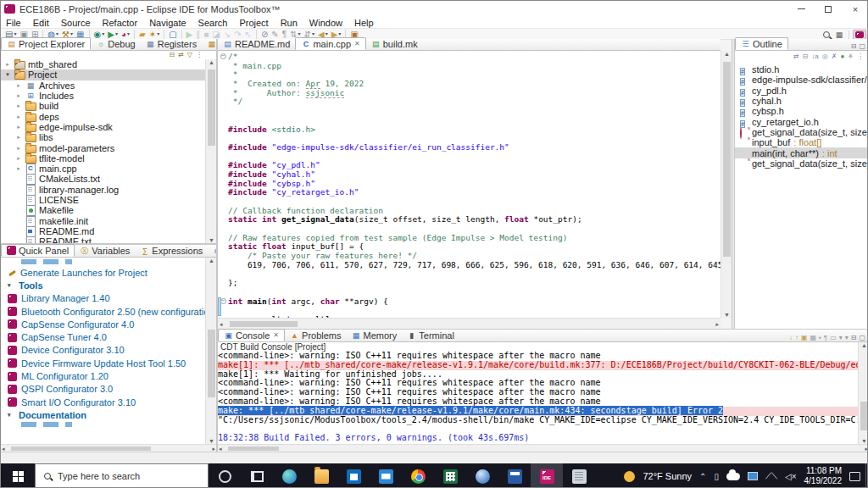  I want to click on outline-item-cy-pdl-h: #cy_pdl.h, so click(802, 91).